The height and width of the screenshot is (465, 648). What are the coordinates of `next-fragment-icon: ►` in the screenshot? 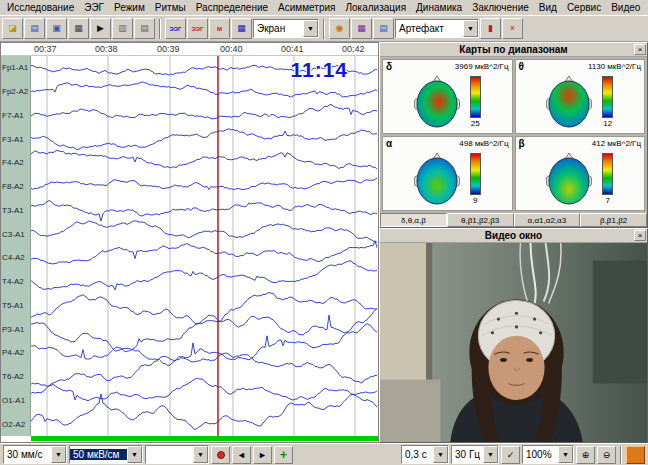 It's located at (262, 455).